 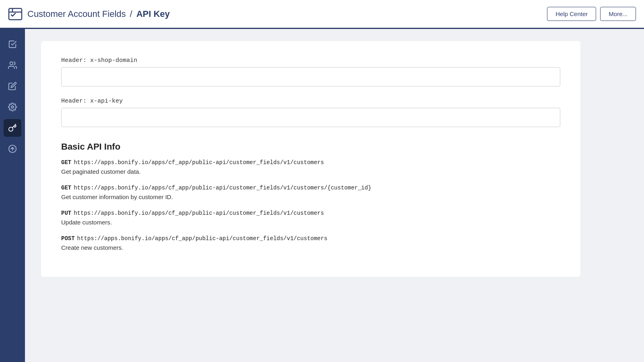 I want to click on api-key-label: Header: x-api-key, so click(x=311, y=101).